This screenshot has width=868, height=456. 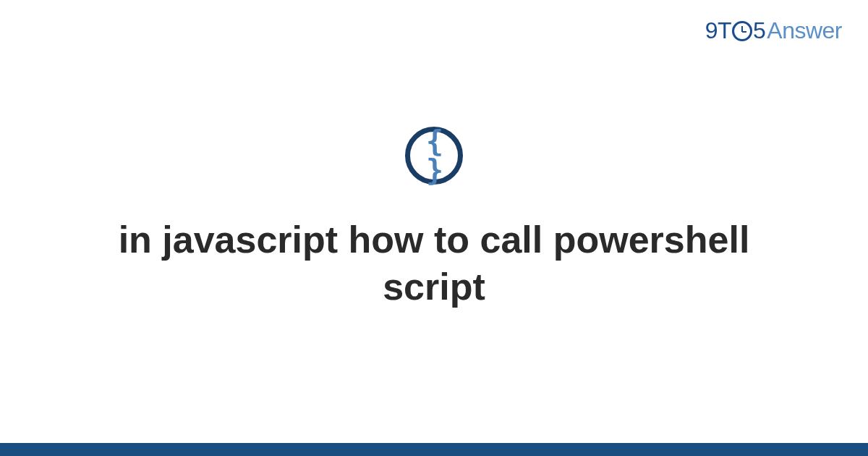 What do you see at coordinates (434, 156) in the screenshot?
I see `braces-glyph: { }` at bounding box center [434, 156].